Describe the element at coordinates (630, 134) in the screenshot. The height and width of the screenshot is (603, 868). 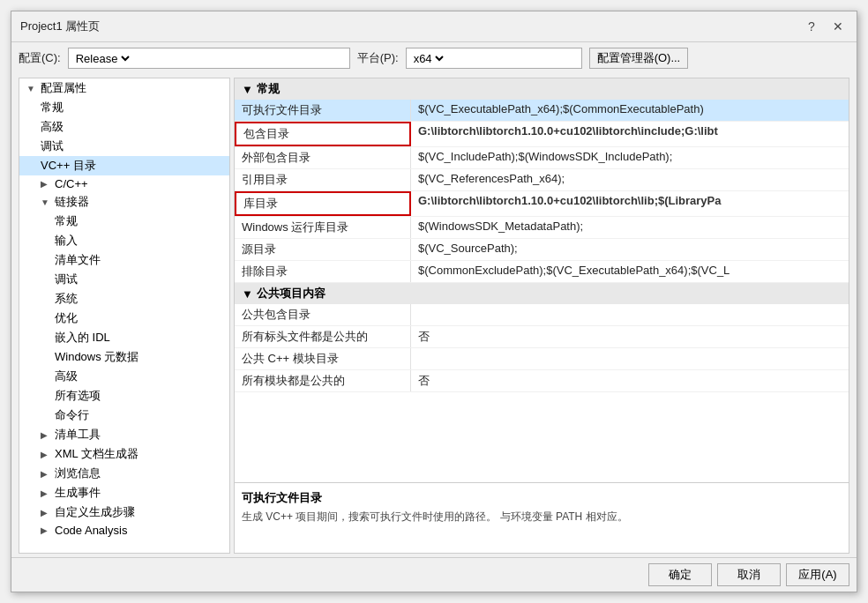
I see `prop-value-include: G:\libtorch\libtorch1.10.0+cu102\libtorc…` at that location.